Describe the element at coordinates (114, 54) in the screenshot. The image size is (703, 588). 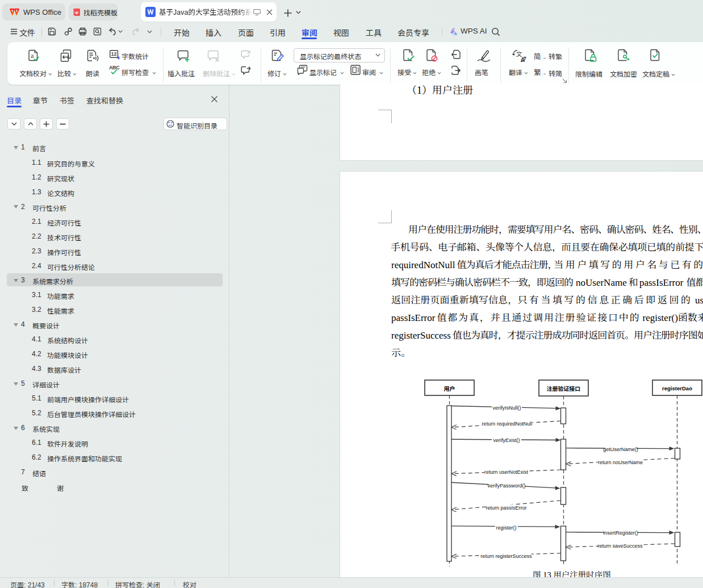
I see `svg-text: 12` at that location.